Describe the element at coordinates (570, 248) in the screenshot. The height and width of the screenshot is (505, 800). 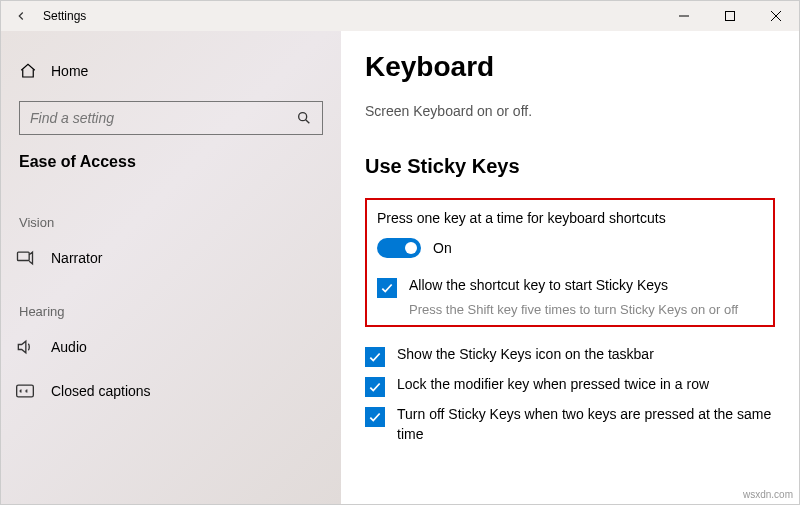
I see `sticky-toggle-row: On` at that location.